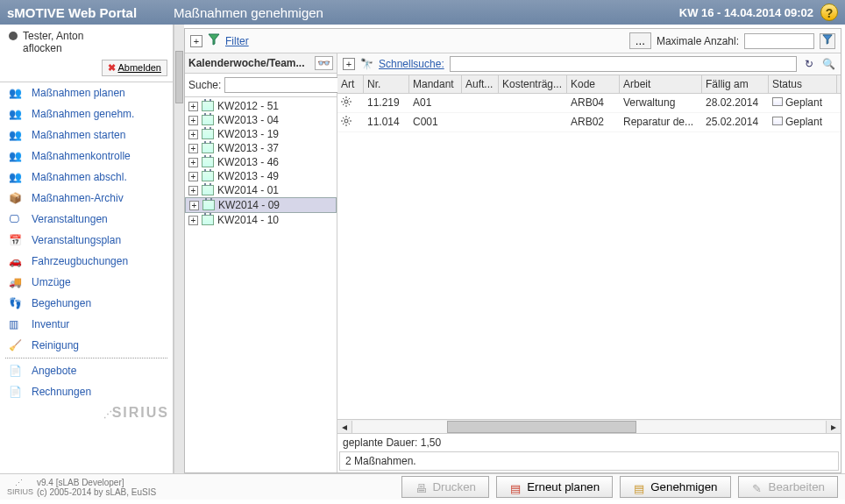 This screenshot has height=504, width=845. I want to click on nav-item: 🚗Fahrzeugbuchungen, so click(86, 261).